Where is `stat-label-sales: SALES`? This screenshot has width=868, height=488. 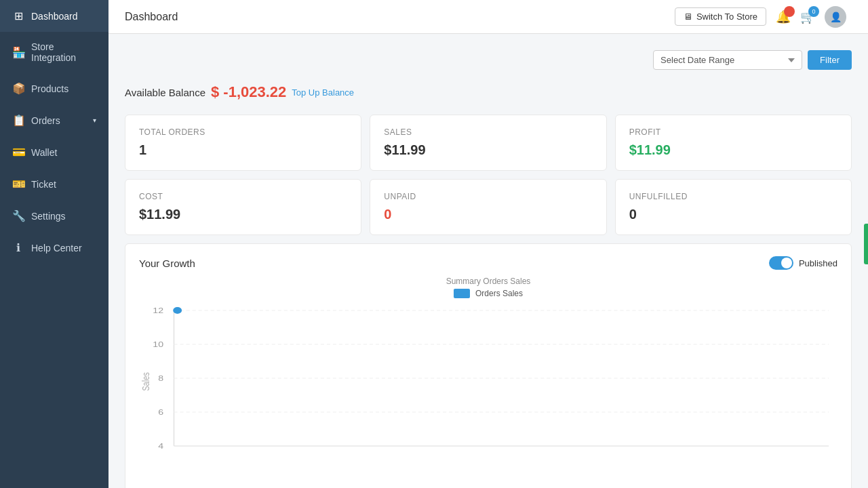
stat-label-sales: SALES is located at coordinates (488, 132).